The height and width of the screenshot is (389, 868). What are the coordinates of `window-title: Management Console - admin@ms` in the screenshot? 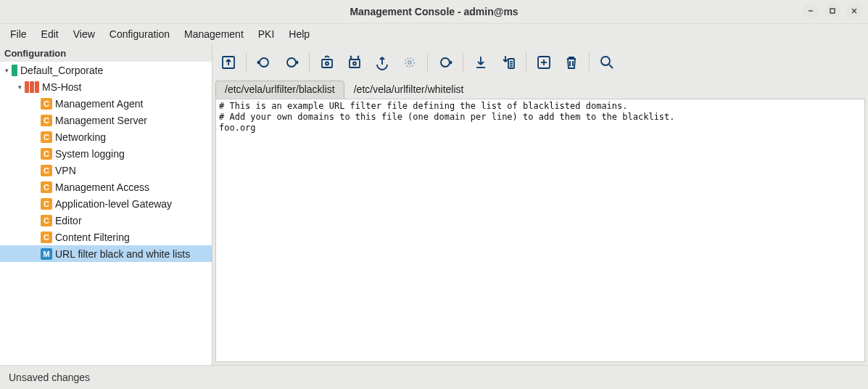 It's located at (434, 12).